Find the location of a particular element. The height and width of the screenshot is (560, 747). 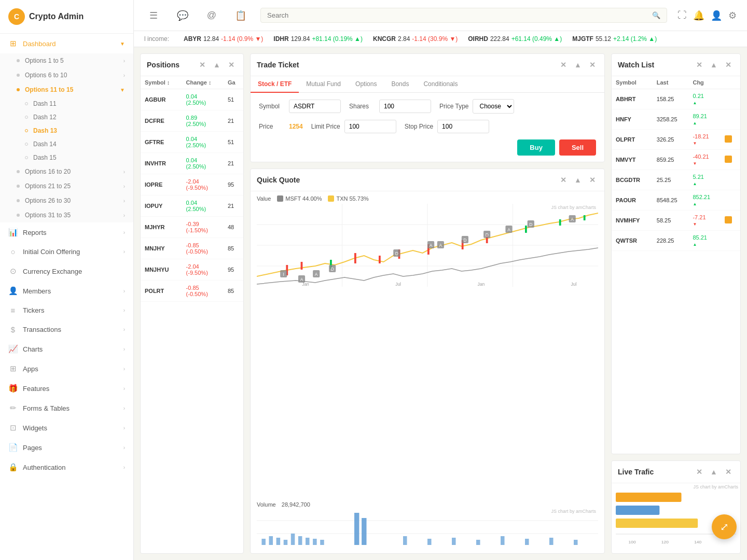

user-icon: 👤 is located at coordinates (716, 16).